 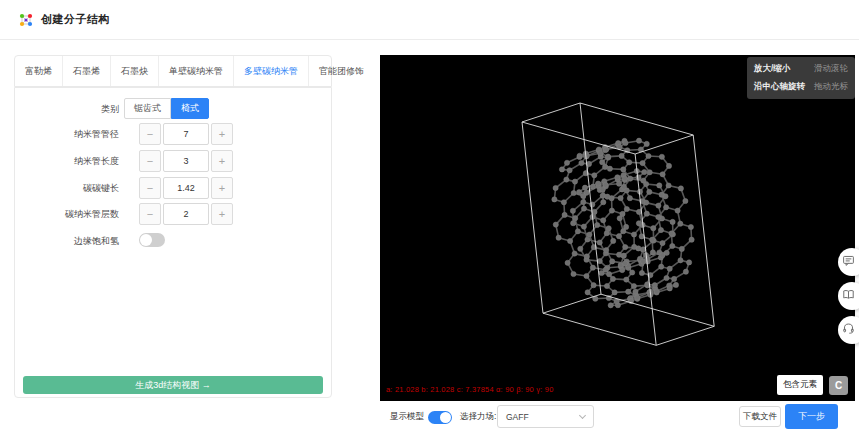 What do you see at coordinates (848, 260) in the screenshot?
I see `comment-icon` at bounding box center [848, 260].